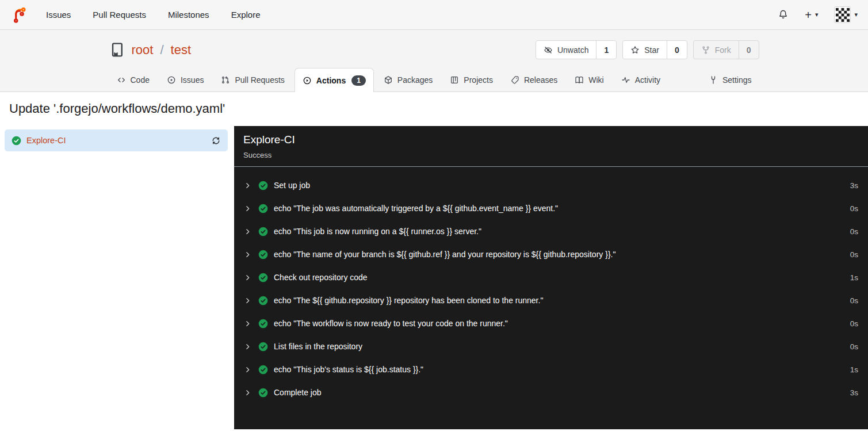  I want to click on step-row: echo "The workflow is now ready to test …, so click(552, 323).